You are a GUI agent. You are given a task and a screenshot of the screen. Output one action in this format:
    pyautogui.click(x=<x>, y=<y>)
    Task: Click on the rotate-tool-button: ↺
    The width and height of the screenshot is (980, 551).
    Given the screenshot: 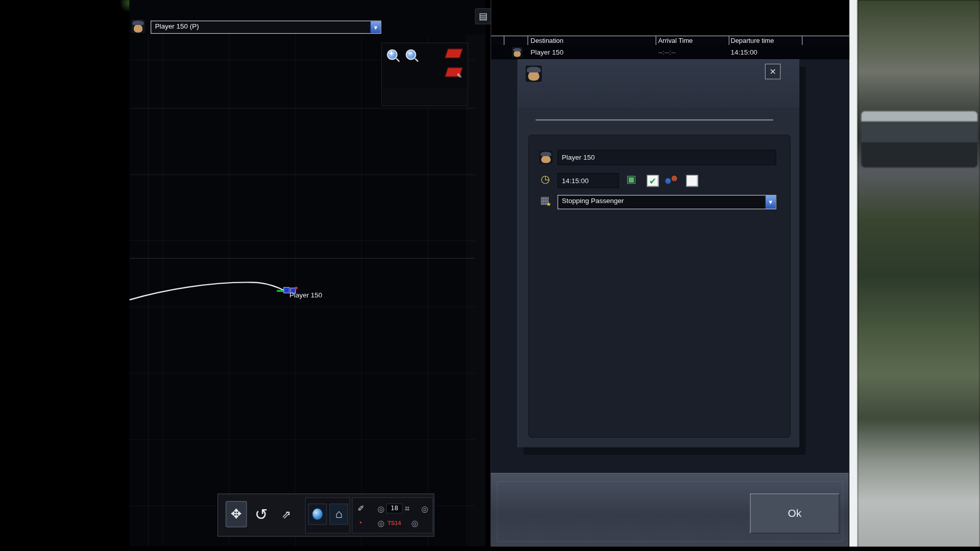 What is the action you would take?
    pyautogui.click(x=261, y=514)
    